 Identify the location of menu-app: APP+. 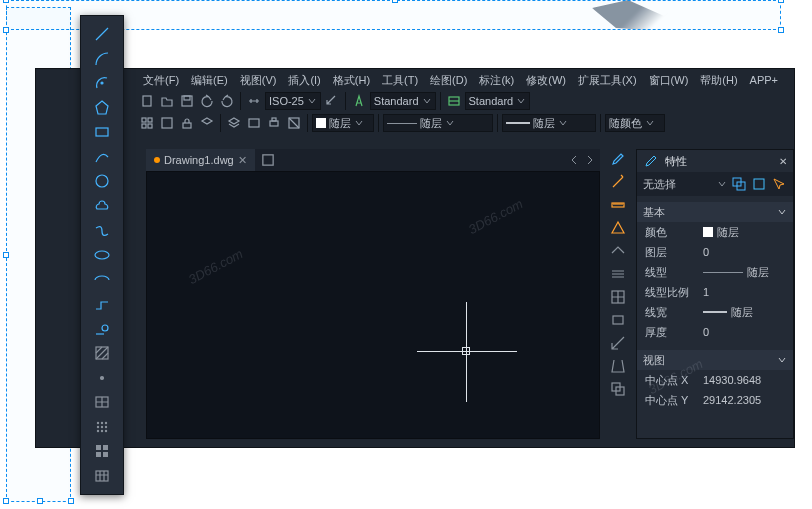
(764, 80).